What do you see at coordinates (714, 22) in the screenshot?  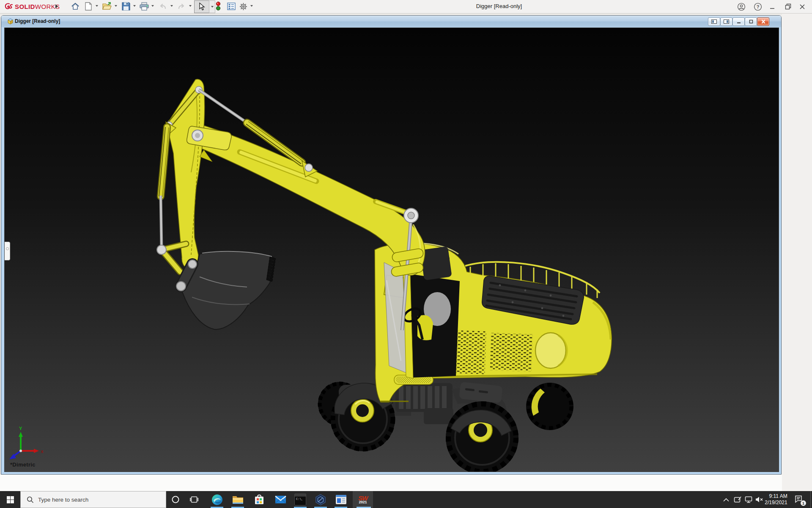 I see `pane-left-icon` at bounding box center [714, 22].